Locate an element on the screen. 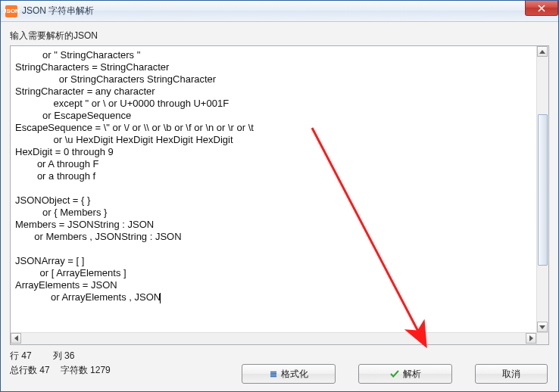  chars-label: 字符数 is located at coordinates (74, 370).